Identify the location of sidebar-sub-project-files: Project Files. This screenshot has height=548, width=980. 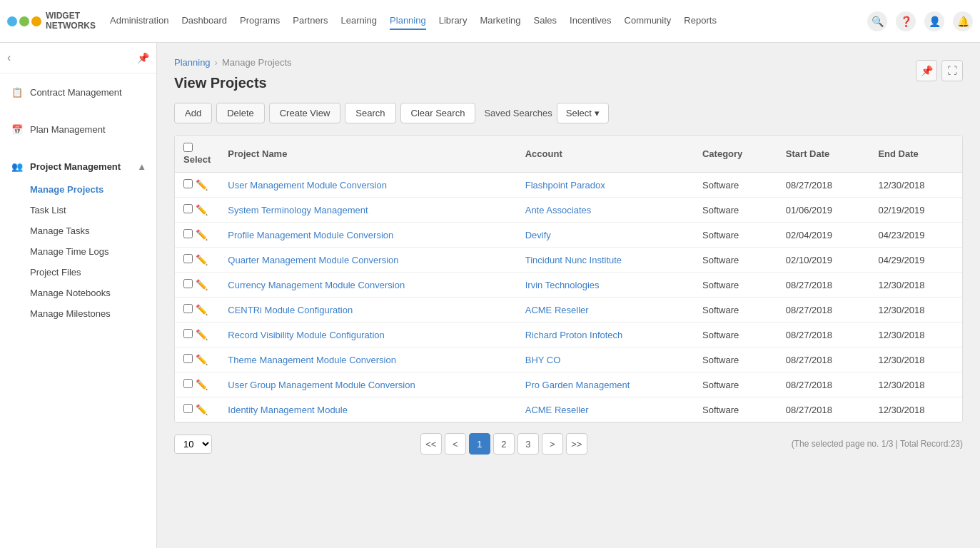
(89, 273).